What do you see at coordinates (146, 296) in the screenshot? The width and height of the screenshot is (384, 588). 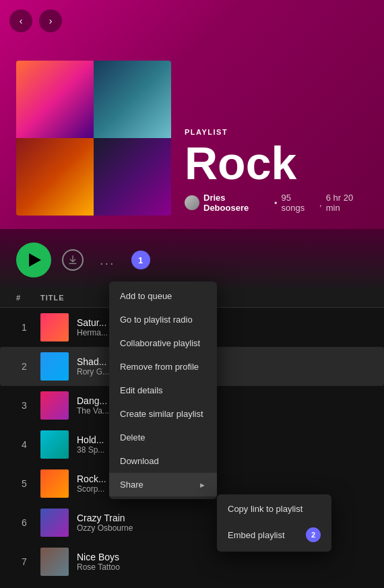 I see `menu-item-label: Add to queue` at bounding box center [146, 296].